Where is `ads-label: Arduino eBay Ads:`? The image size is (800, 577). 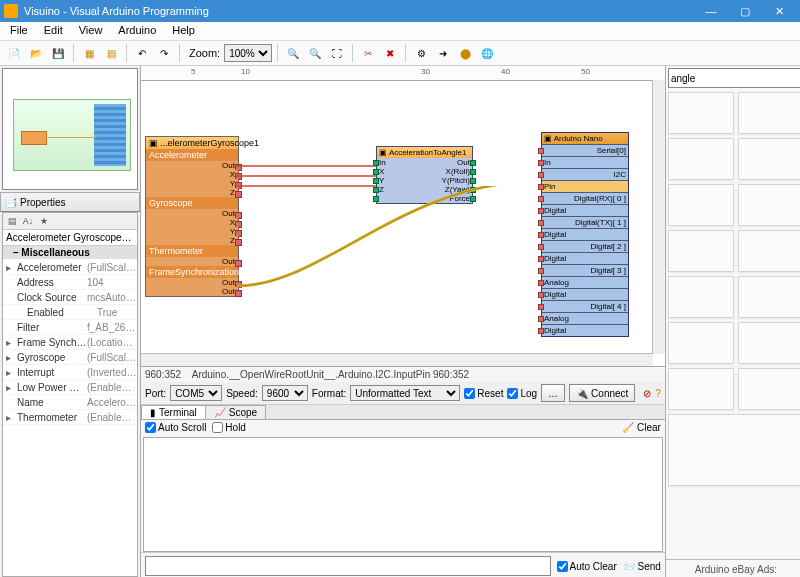 ads-label: Arduino eBay Ads: is located at coordinates (733, 568).